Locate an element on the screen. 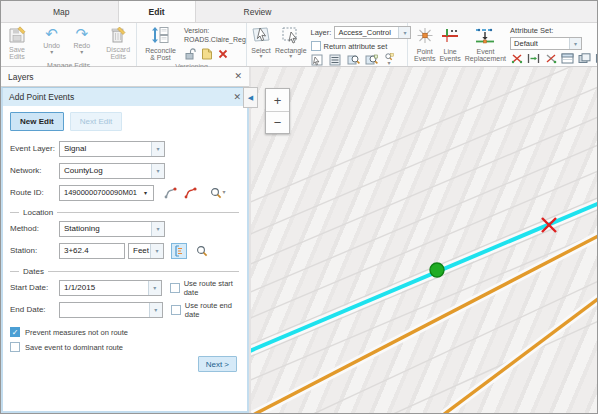 Image resolution: width=600 pixels, height=416 pixels. clear-selection-icon: ▾ is located at coordinates (390, 60).